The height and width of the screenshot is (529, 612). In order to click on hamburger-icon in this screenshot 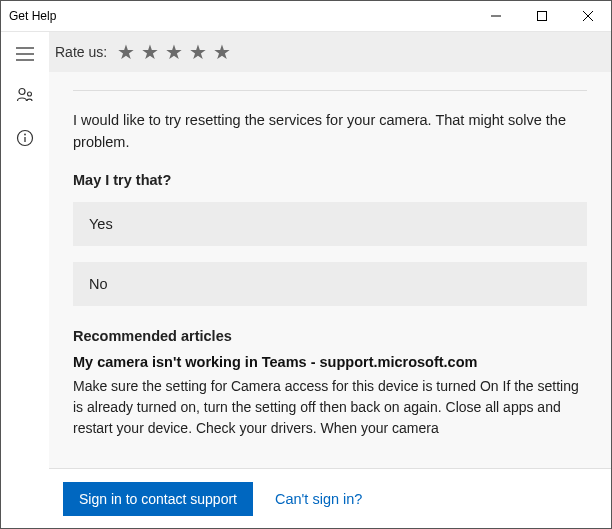, I will do `click(25, 54)`.